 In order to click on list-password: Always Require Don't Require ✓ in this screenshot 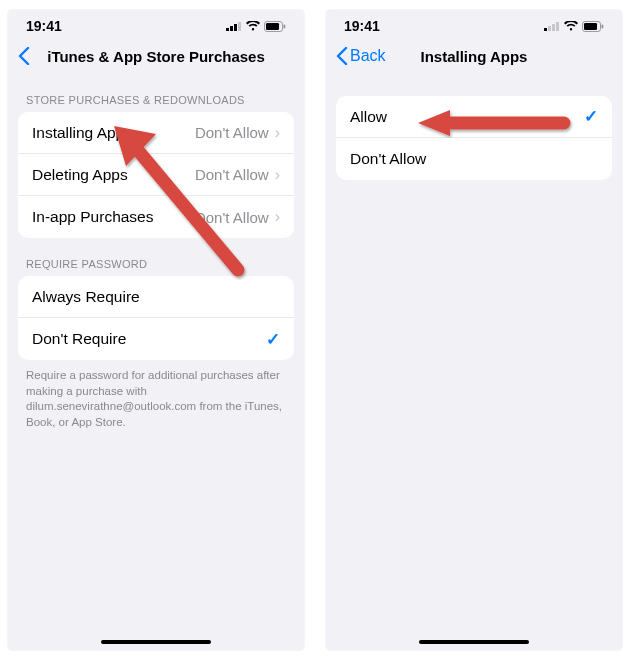, I will do `click(156, 318)`.